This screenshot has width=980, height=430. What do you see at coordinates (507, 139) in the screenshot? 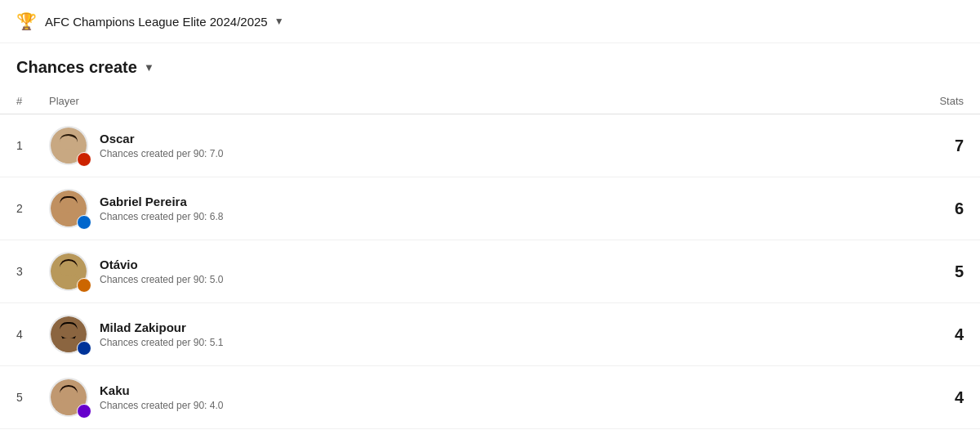
I see `player-name: Oscar` at bounding box center [507, 139].